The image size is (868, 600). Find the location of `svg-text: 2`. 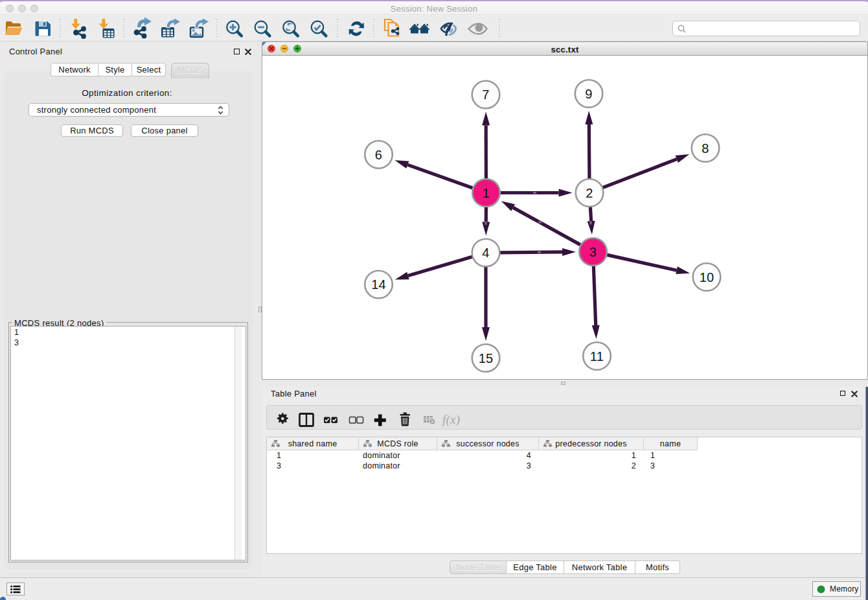

svg-text: 2 is located at coordinates (589, 193).